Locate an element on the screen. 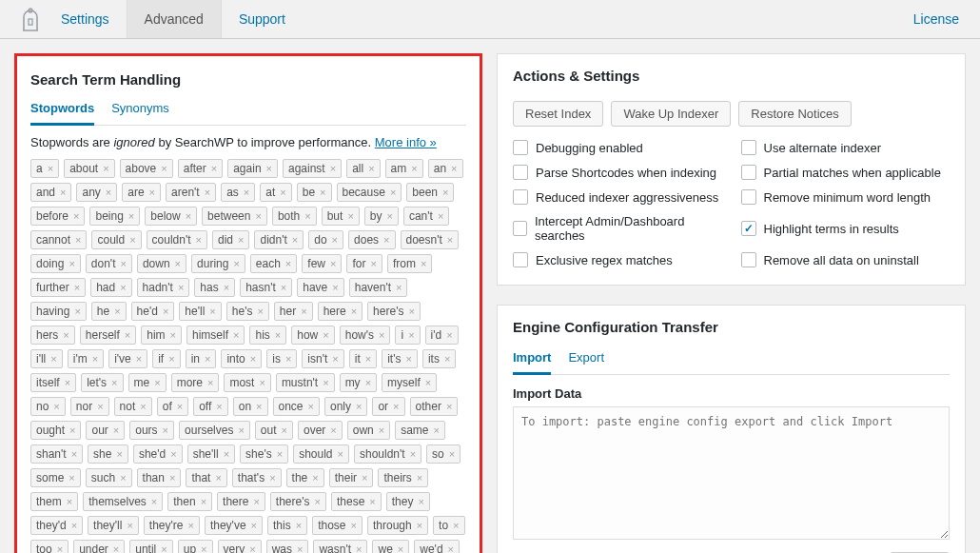 Image resolution: width=980 pixels, height=553 pixels. stopword-token: he'd× is located at coordinates (153, 311).